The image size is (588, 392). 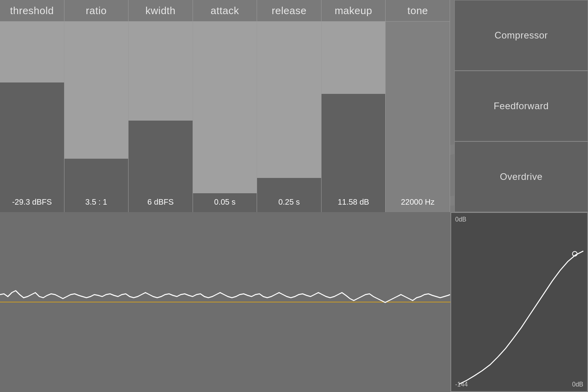 What do you see at coordinates (160, 202) in the screenshot?
I see `kwidth-value: 6 dBFS` at bounding box center [160, 202].